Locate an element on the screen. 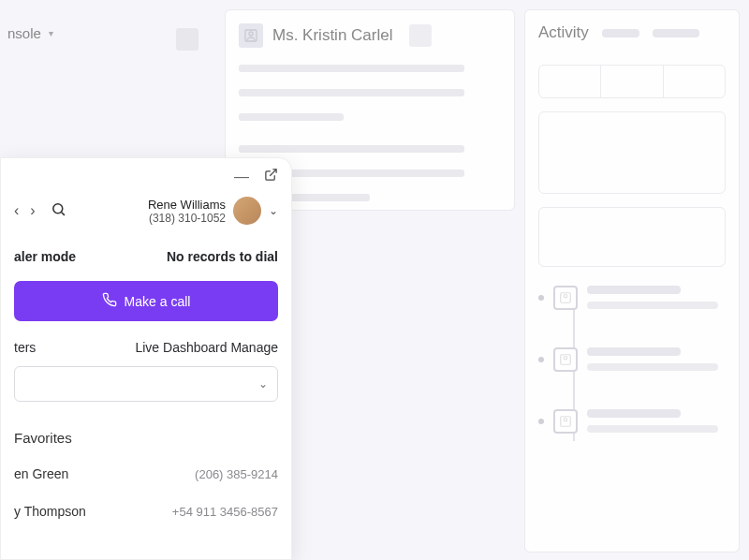 The image size is (749, 560). phone-icon is located at coordinates (110, 302).